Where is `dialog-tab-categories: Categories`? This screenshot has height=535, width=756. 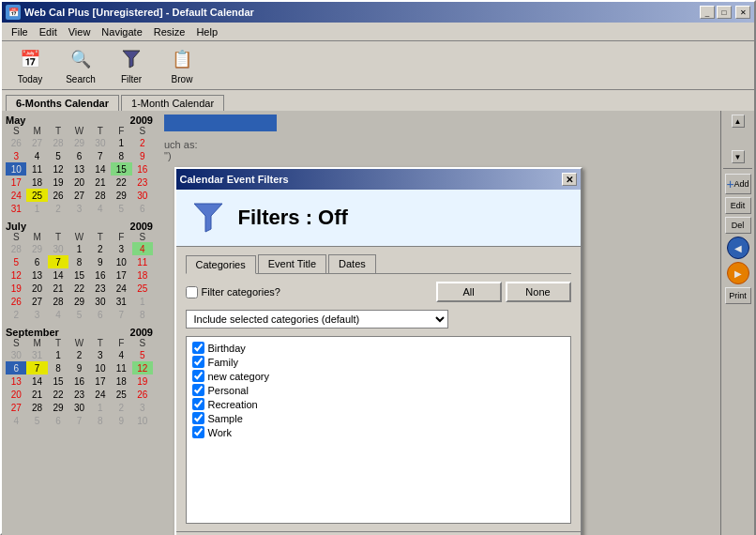 dialog-tab-categories: Categories is located at coordinates (221, 265).